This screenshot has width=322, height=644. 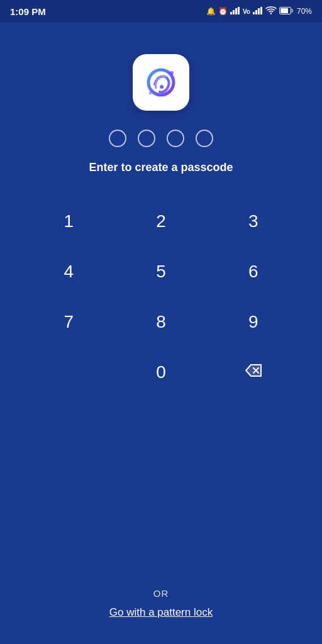 What do you see at coordinates (223, 11) in the screenshot?
I see `alarm-icon: ⏰` at bounding box center [223, 11].